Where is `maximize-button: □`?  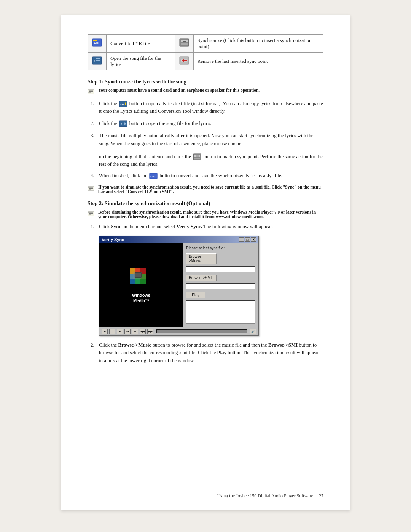 maximize-button: □ is located at coordinates (247, 240).